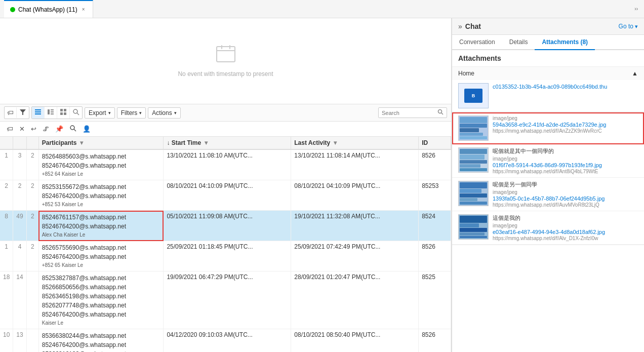 The height and width of the screenshot is (352, 644). I want to click on col-last-activity-cell: 13/10/2021 11:08:14 AM(UTC..., so click(355, 165).